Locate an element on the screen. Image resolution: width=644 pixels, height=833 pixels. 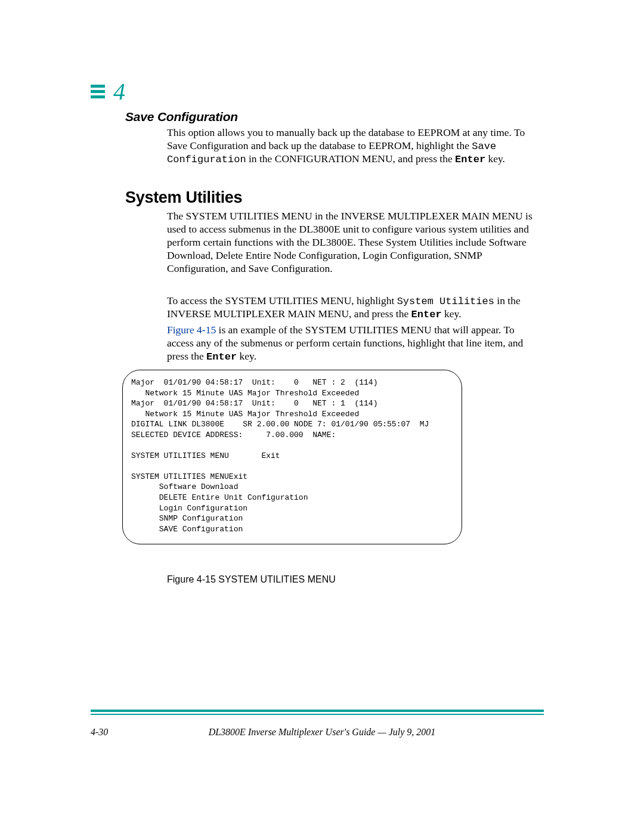
chapter-number: 4 is located at coordinates (119, 92).